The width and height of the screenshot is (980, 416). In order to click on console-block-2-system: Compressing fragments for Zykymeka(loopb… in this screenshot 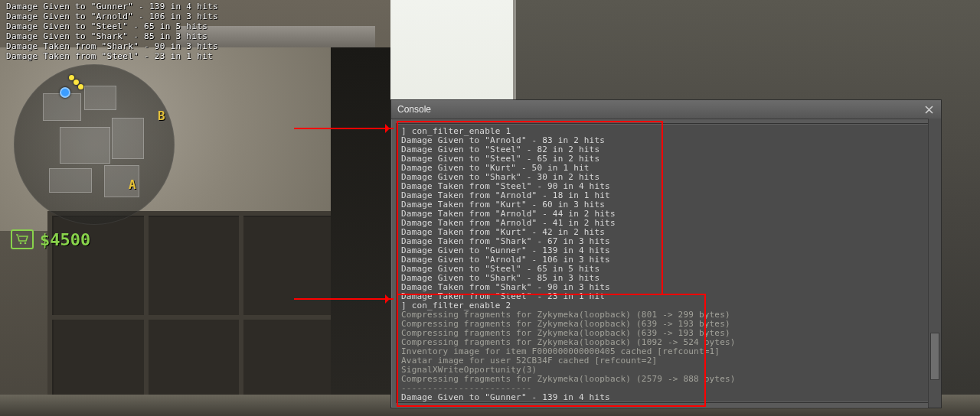, I will do `click(666, 347)`.